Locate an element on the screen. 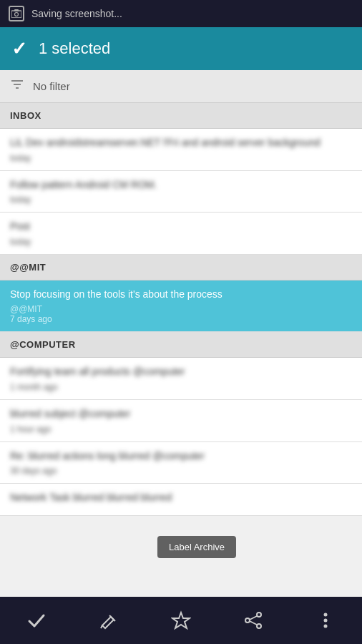 This screenshot has height=644, width=362. action-bar-checkmark: ✓ is located at coordinates (19, 49).